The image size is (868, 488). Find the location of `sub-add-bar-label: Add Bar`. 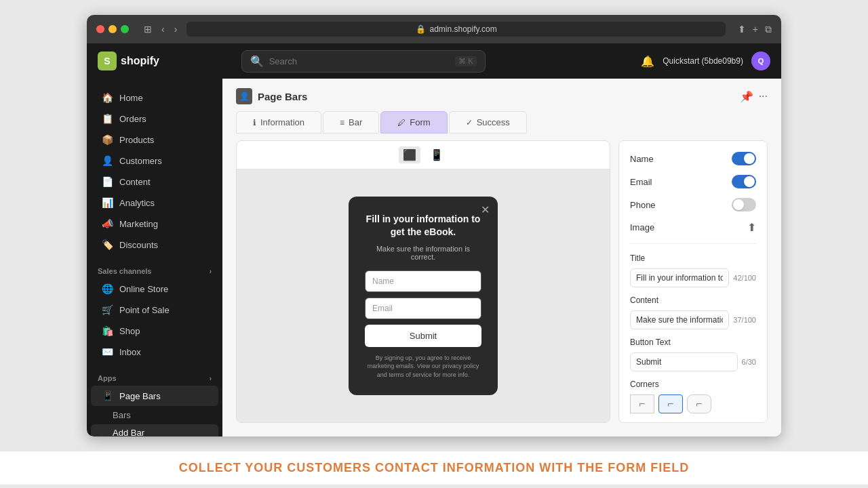

sub-add-bar-label: Add Bar is located at coordinates (129, 432).